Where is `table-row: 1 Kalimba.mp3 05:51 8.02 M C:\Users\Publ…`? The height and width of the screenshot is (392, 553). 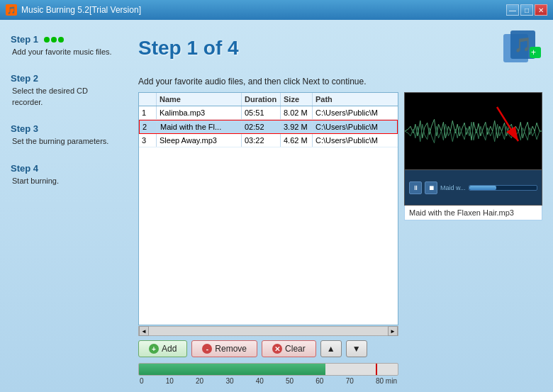
table-row: 1 Kalimba.mp3 05:51 8.02 M C:\Users\Publ… is located at coordinates (268, 113).